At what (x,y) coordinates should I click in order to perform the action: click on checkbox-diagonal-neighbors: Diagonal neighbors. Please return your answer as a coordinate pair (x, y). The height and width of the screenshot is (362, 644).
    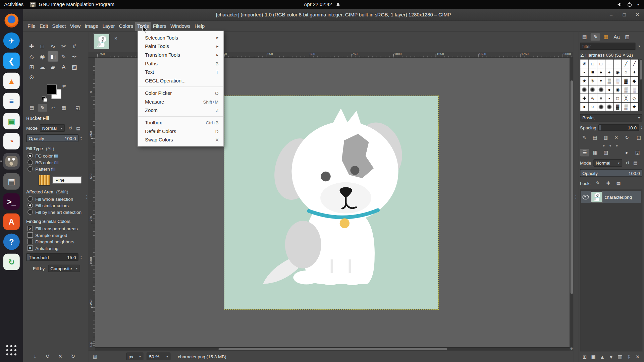
    Looking at the image, I should click on (55, 242).